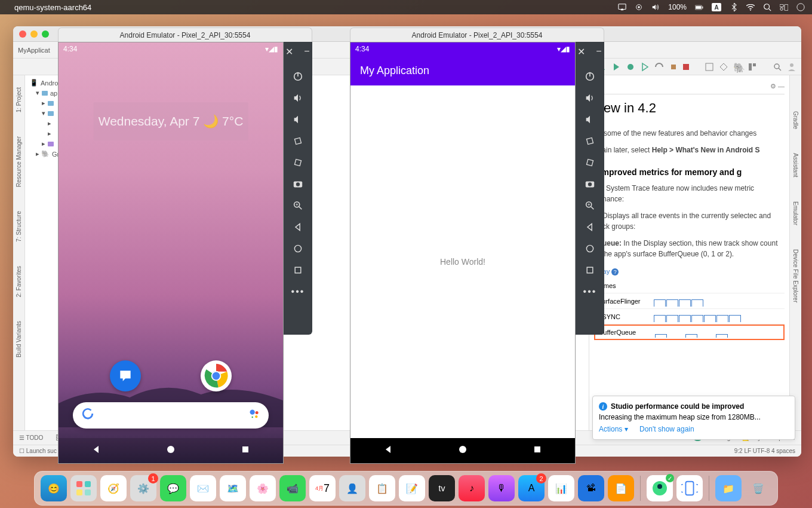  I want to click on notes-icon: 📝, so click(412, 488).